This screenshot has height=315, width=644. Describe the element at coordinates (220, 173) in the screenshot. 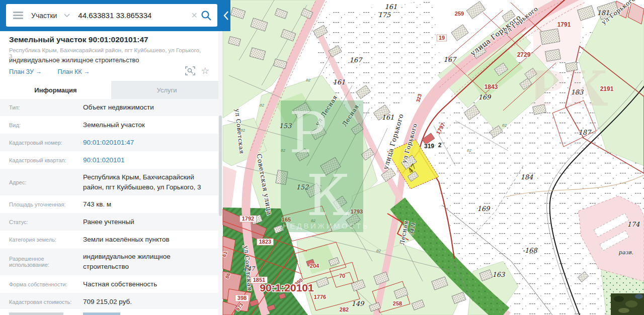

I see `panel-scrollbar` at that location.